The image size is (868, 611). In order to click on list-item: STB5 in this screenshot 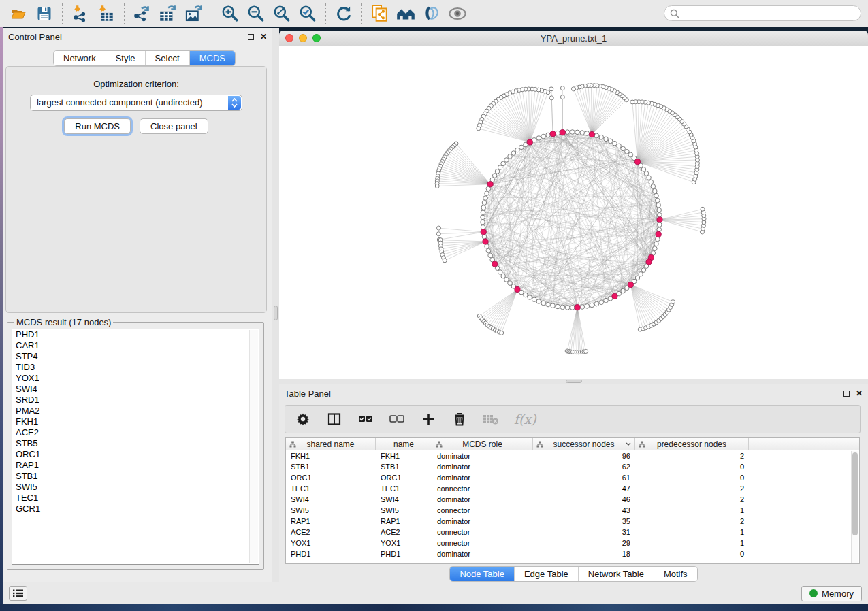, I will do `click(135, 444)`.